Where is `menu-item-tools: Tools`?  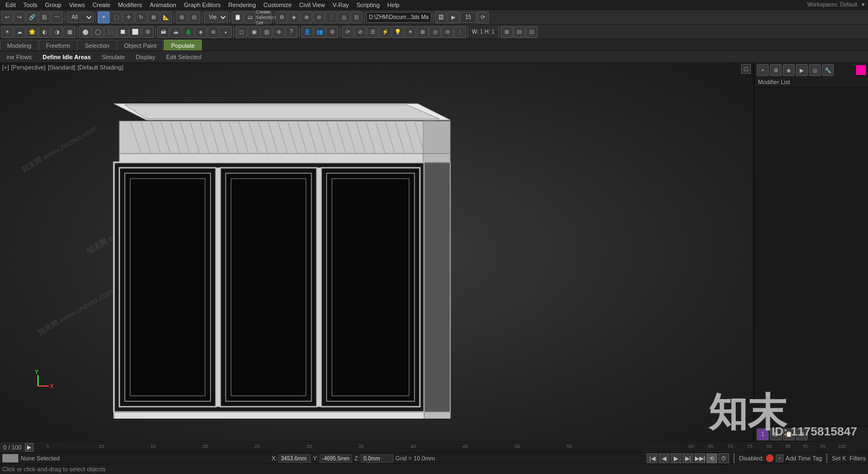 menu-item-tools: Tools is located at coordinates (30, 5).